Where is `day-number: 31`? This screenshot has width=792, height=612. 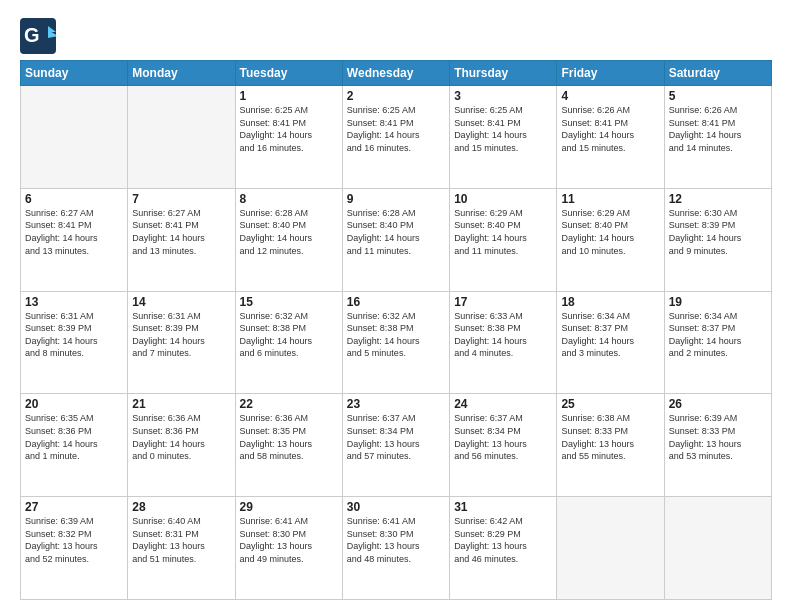 day-number: 31 is located at coordinates (503, 507).